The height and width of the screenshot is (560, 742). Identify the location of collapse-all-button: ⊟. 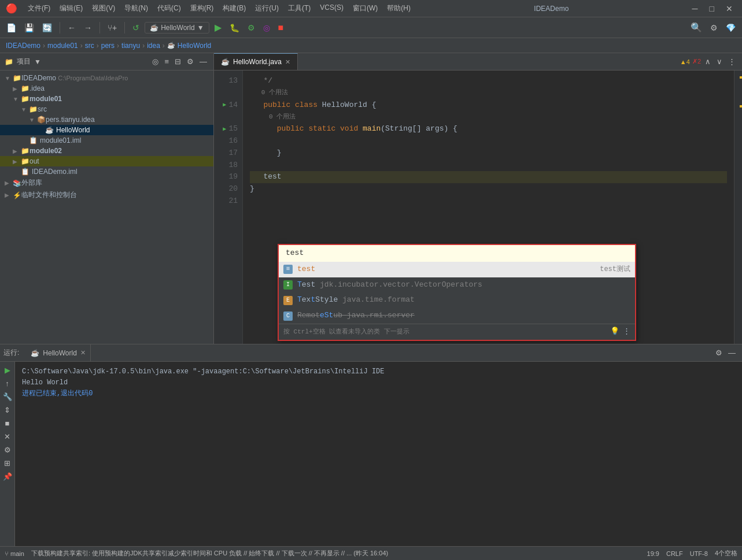
(178, 61).